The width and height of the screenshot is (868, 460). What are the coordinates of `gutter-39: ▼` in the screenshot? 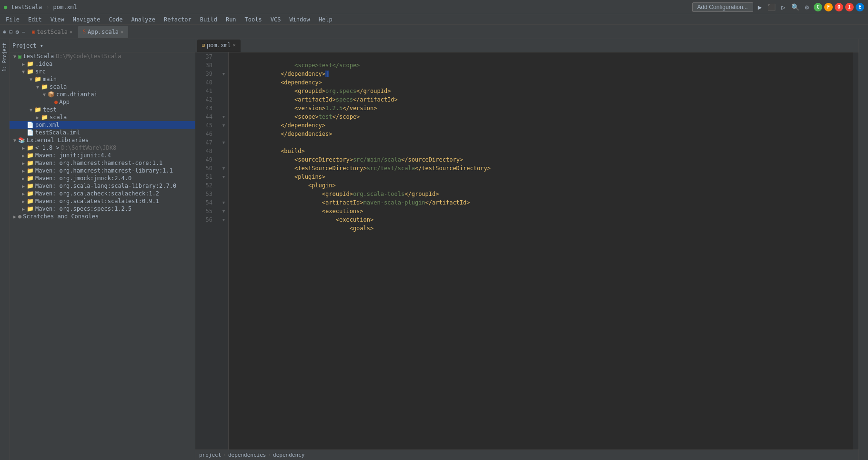 It's located at (224, 74).